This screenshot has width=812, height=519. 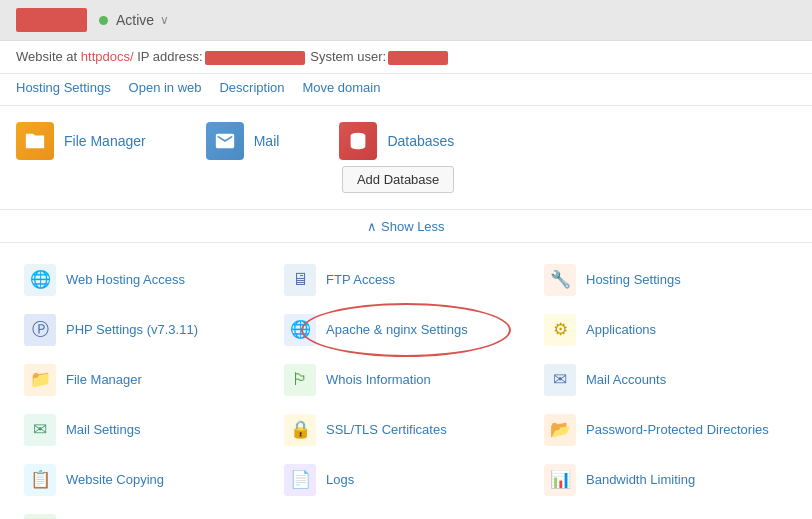 What do you see at coordinates (666, 280) in the screenshot?
I see `tool-cell-hosting-settings: 🔧Hosting Settings` at bounding box center [666, 280].